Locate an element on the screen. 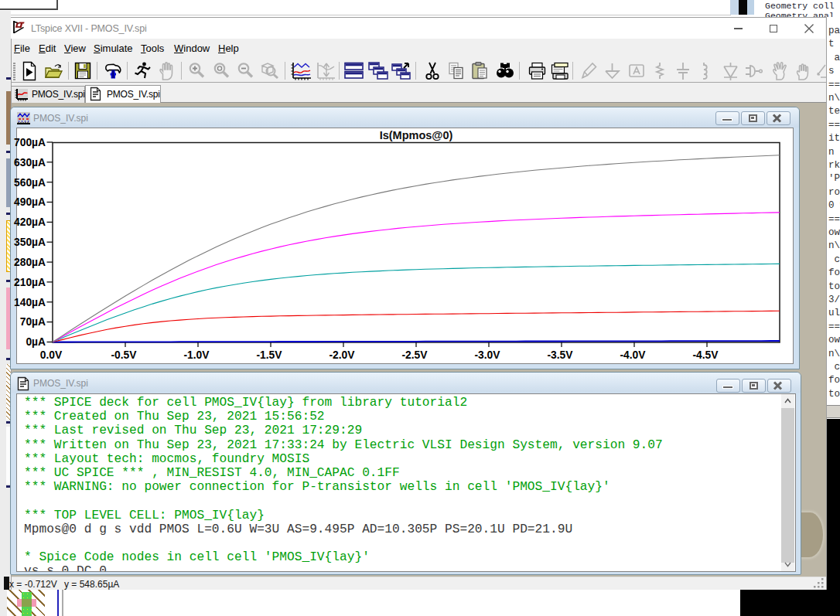 The image size is (840, 616). svg-text: -3.5V is located at coordinates (561, 356).